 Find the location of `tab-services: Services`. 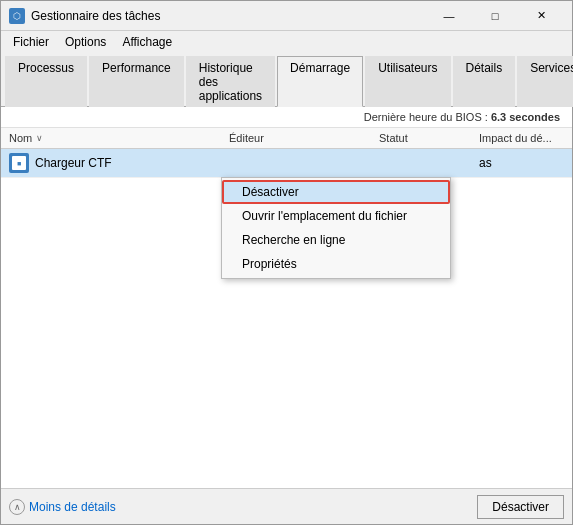

tab-services: Services is located at coordinates (545, 82).